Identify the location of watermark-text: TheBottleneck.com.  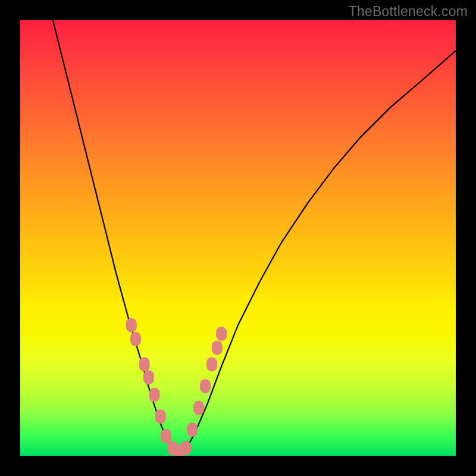
(408, 12).